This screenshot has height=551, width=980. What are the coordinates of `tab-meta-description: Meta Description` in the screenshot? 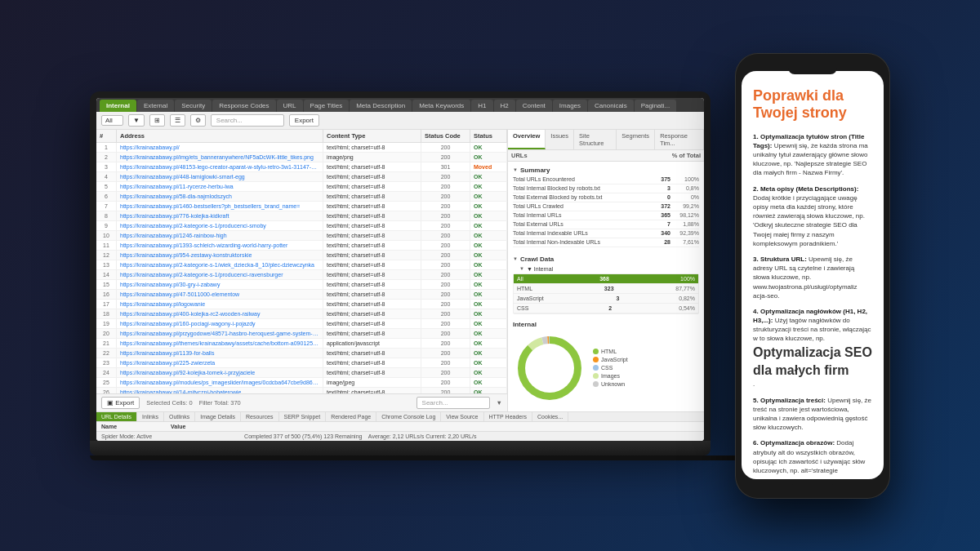 It's located at (381, 106).